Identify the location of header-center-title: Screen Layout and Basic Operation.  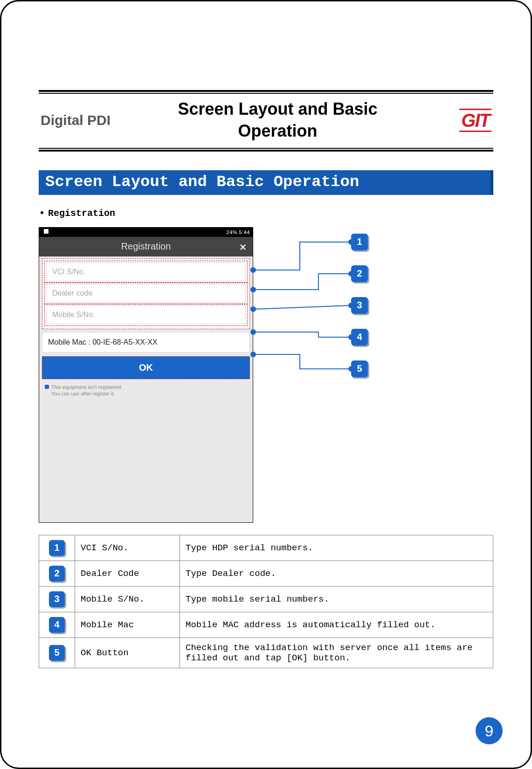
(278, 120).